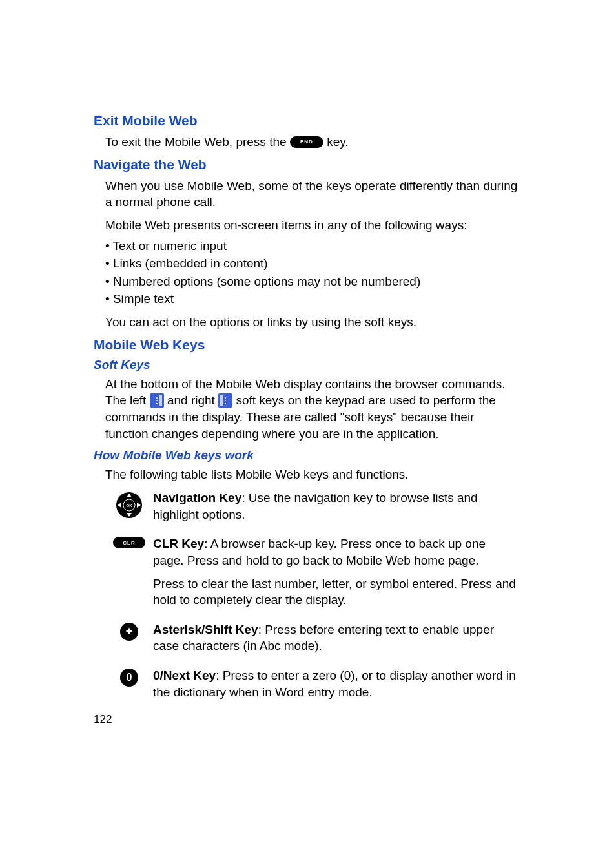 The width and height of the screenshot is (616, 852). I want to click on table-row: OK Navigation Key: Use the navigation ke…, so click(313, 509).